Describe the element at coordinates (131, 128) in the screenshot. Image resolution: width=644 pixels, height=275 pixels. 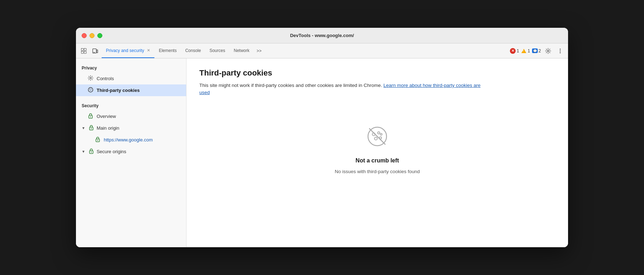
I see `sidebar-item-main-origin: ▼ Main origin` at that location.